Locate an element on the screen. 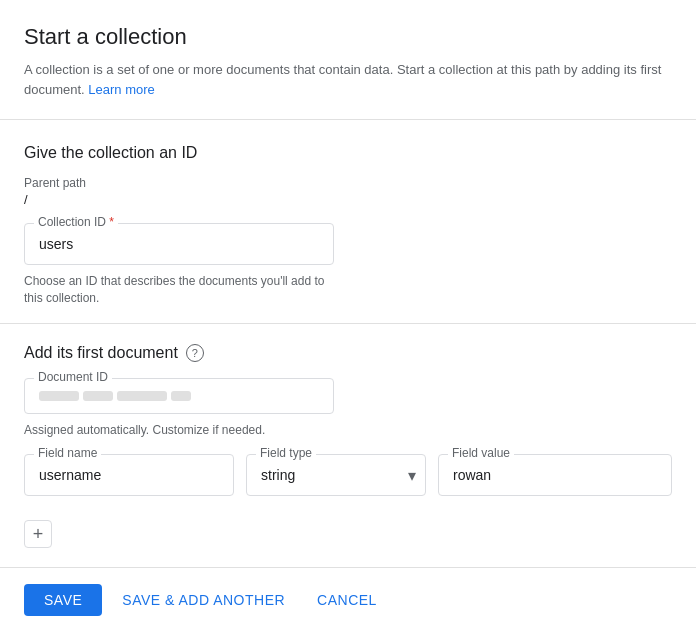 This screenshot has width=696, height=632. field-type-select-wrapper: string number boolean map array null tim… is located at coordinates (336, 475).